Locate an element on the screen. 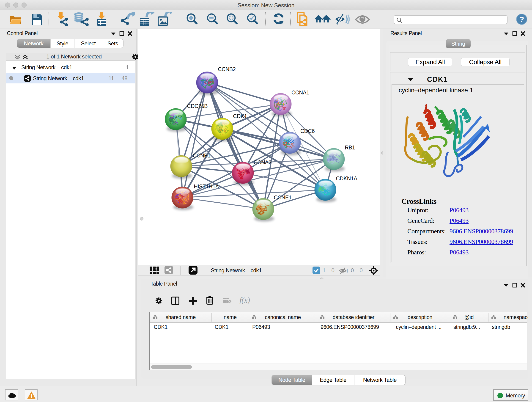 The width and height of the screenshot is (532, 402). svg-text: RB1 is located at coordinates (350, 148).